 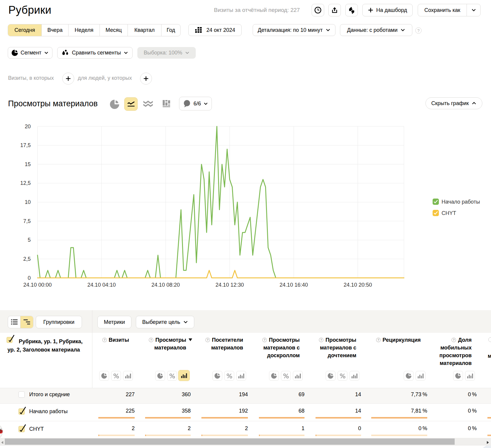 What do you see at coordinates (28, 202) in the screenshot?
I see `svg-text: 10` at bounding box center [28, 202].